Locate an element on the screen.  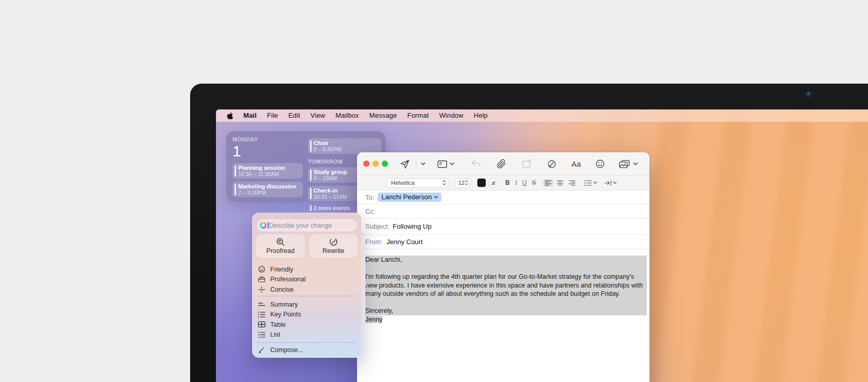
menu-mailbox: Mailbox is located at coordinates (347, 116).